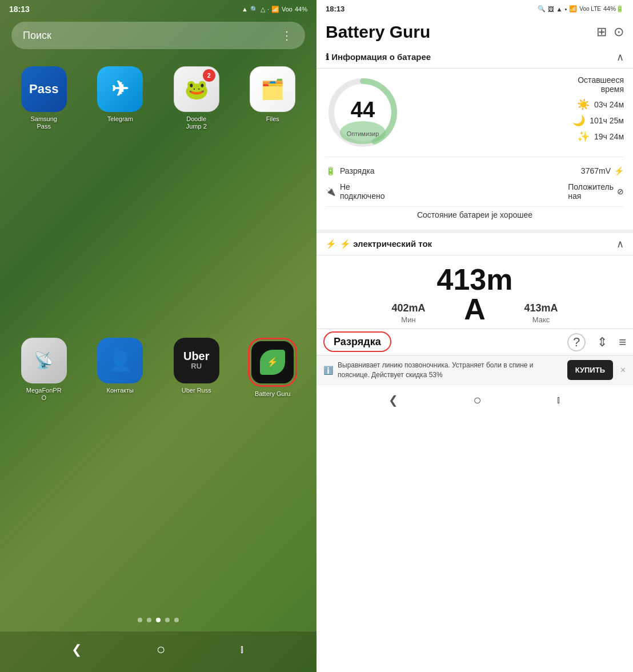 This screenshot has height=672, width=633. What do you see at coordinates (120, 361) in the screenshot?
I see `contacts-icon-img: 👤` at bounding box center [120, 361].